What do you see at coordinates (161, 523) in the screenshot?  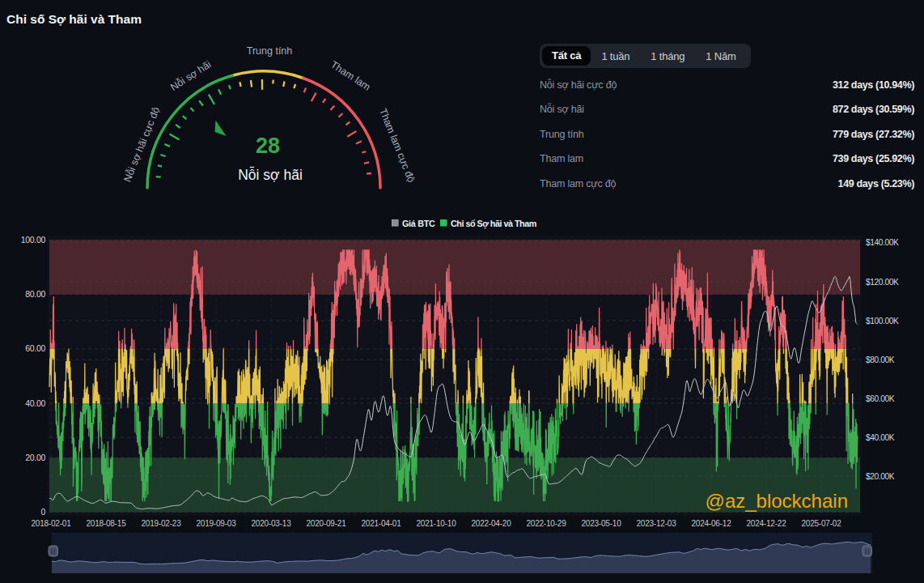 I see `svg-text: 2019-02-23` at bounding box center [161, 523].